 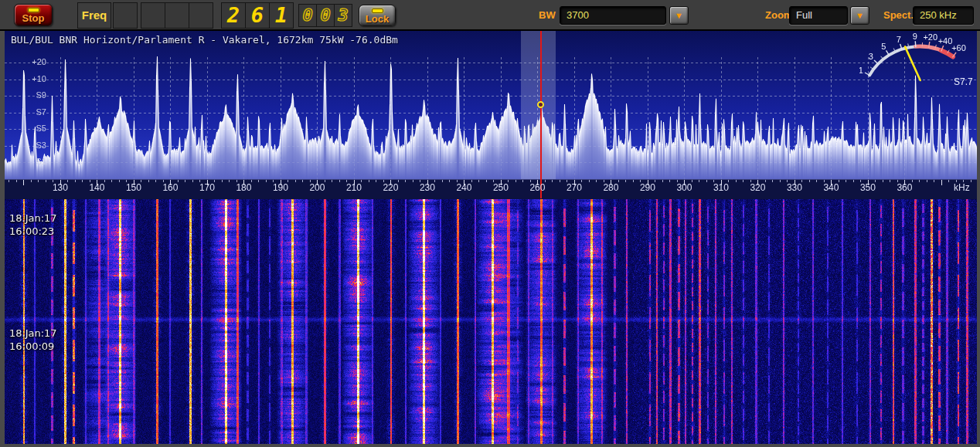 I want to click on freq-tick-label: 190, so click(x=281, y=188).